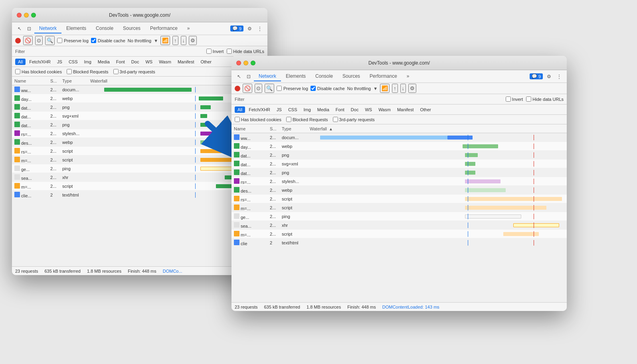  Describe the element at coordinates (32, 81) in the screenshot. I see `col-name-back: Name` at that location.